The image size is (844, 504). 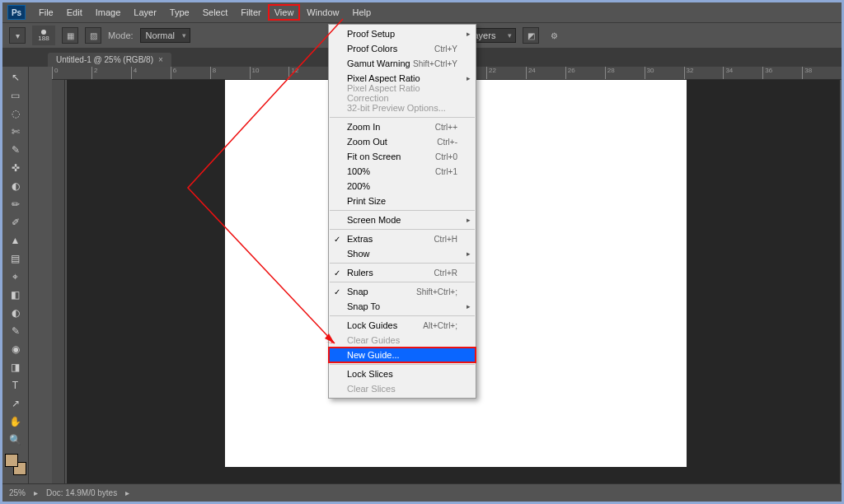 What do you see at coordinates (16, 275) in the screenshot?
I see `toolbox: ↖▭◌✄✎✜◐✏✐▲▤⌖◧◐✎◉◨T↗✋🔍` at bounding box center [16, 275].